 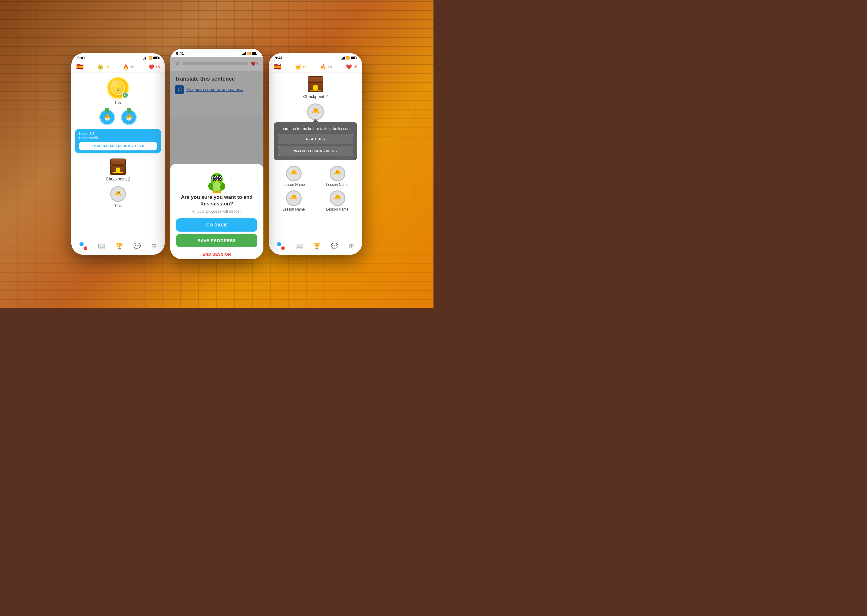 I want to click on heart-icon-left: ❤️, so click(x=151, y=67).